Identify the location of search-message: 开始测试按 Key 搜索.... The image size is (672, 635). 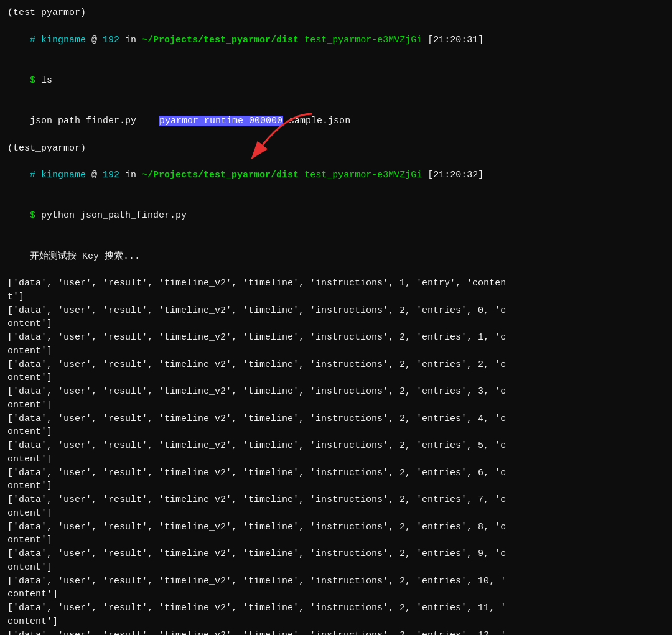
(336, 256).